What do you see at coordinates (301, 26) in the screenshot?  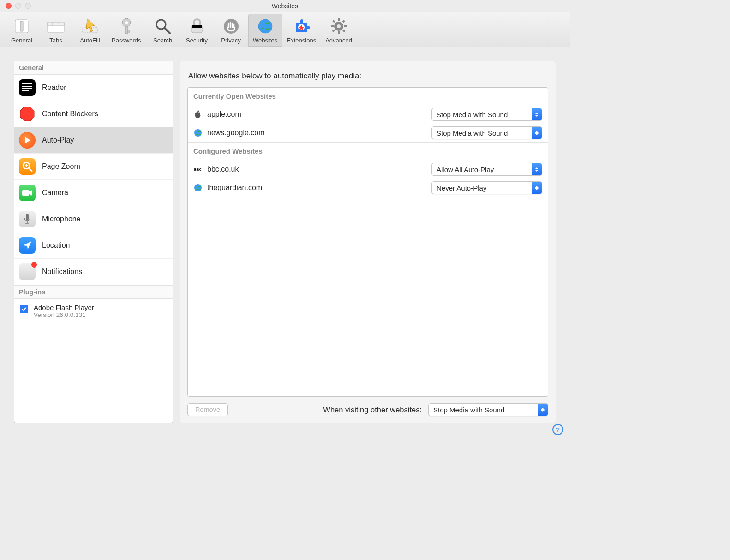 I see `puzzle-icon` at bounding box center [301, 26].